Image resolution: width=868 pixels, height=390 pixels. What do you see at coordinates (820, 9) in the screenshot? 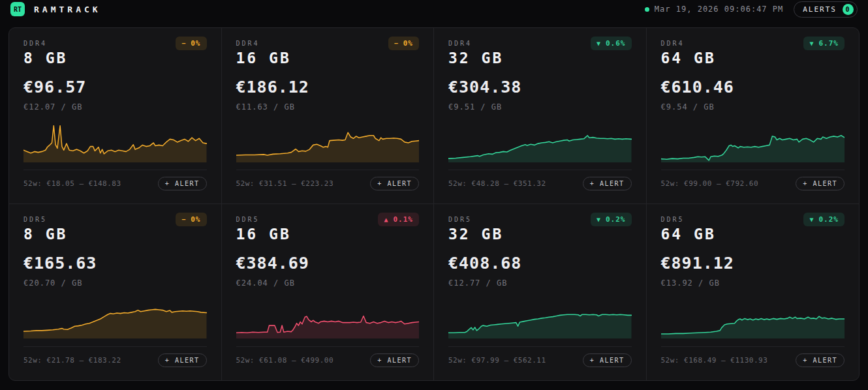
I see `alerts-button-label: ALERTS` at bounding box center [820, 9].